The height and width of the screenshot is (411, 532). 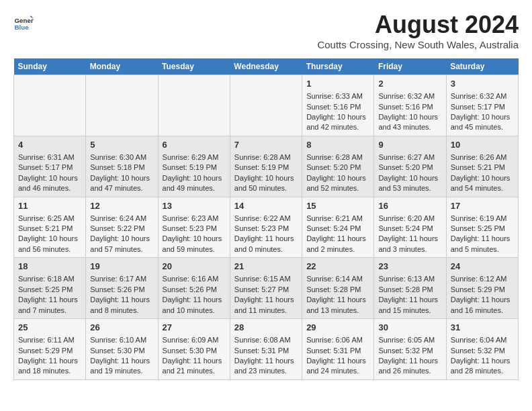 What do you see at coordinates (410, 340) in the screenshot?
I see `day-info: Sunrise: 6:05 AM` at bounding box center [410, 340].